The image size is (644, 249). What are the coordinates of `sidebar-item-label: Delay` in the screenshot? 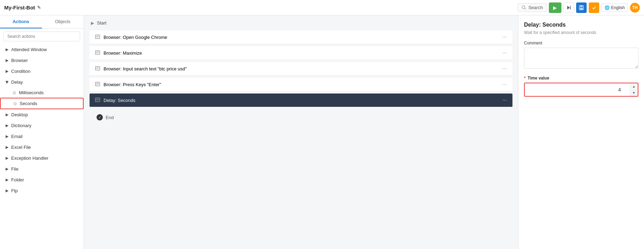 It's located at (17, 82).